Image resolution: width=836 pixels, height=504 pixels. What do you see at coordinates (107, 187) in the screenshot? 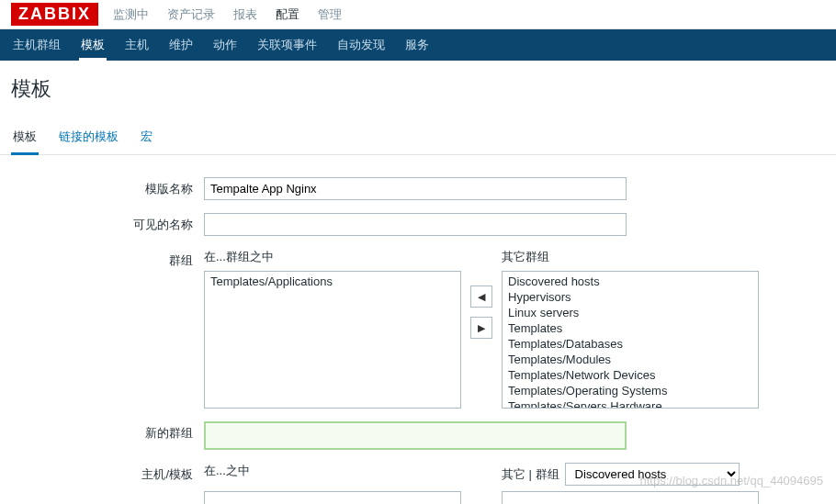
I see `template-name-label: 模版名称` at bounding box center [107, 187].